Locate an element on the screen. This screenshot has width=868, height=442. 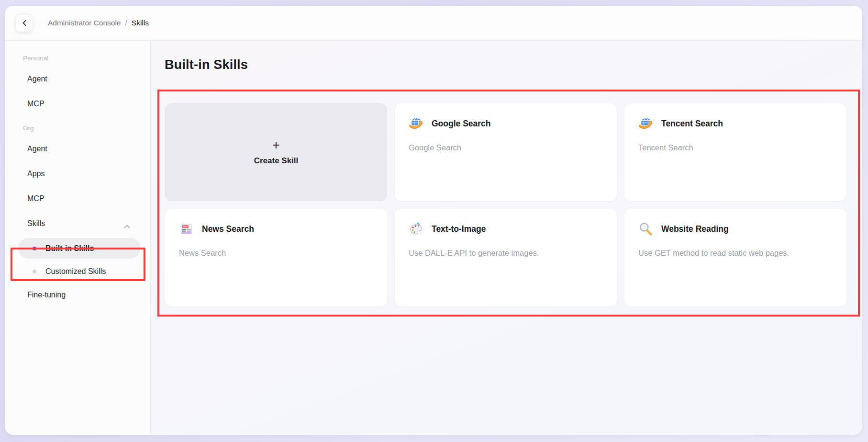
sidebar-item-label: Fine-tuning is located at coordinates (46, 295).